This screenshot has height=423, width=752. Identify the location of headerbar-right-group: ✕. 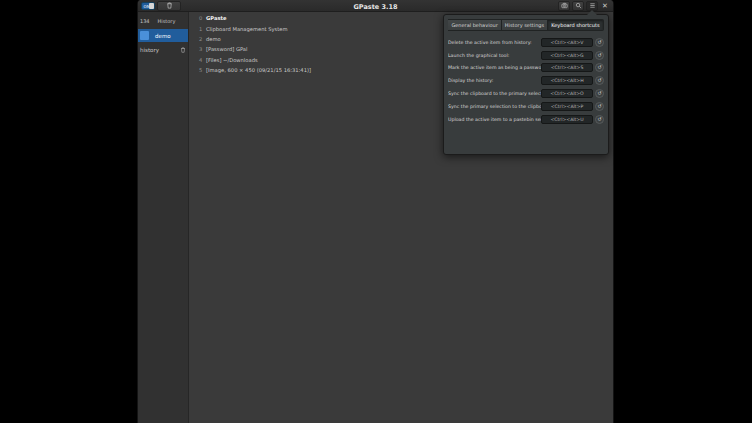
(584, 6).